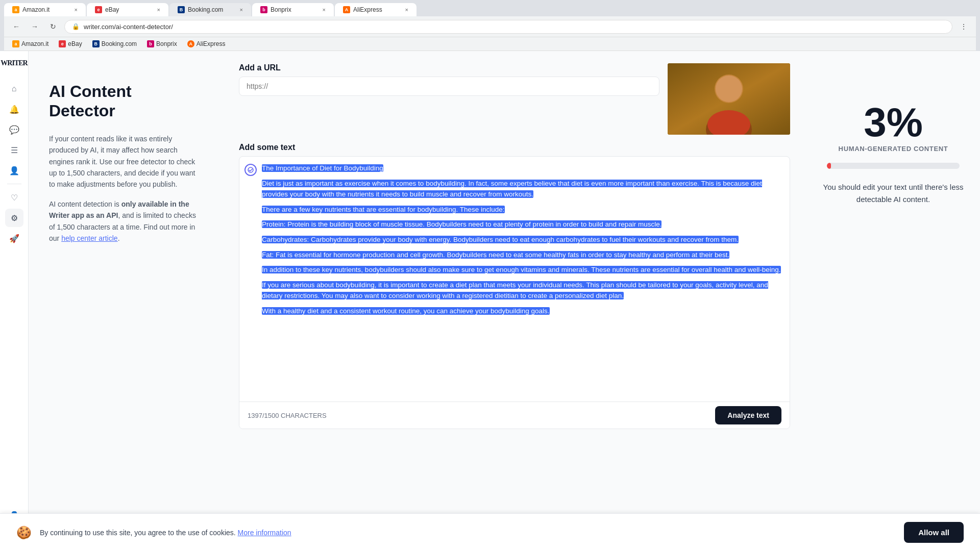  What do you see at coordinates (490, 10) in the screenshot?
I see `browser-tabs: a Amazon.it × e eBay × B Booking.com × b…` at bounding box center [490, 10].